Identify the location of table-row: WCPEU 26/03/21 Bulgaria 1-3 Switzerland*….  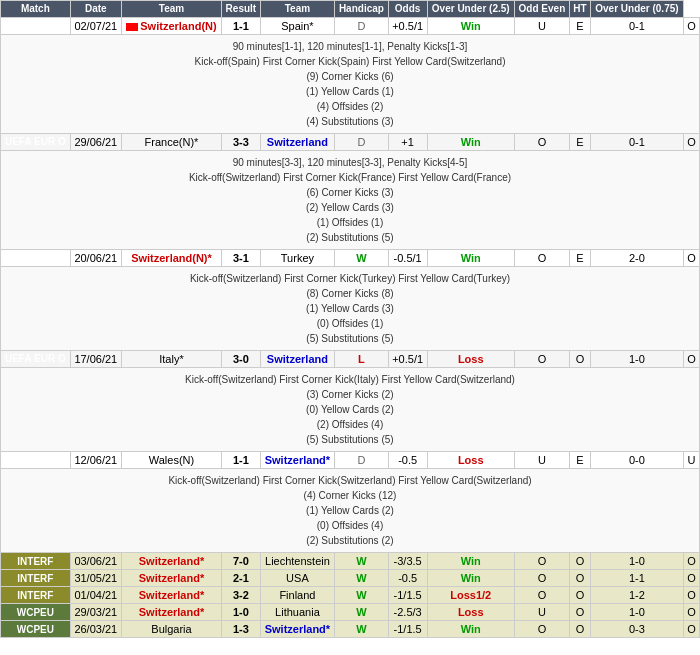
(350, 630).